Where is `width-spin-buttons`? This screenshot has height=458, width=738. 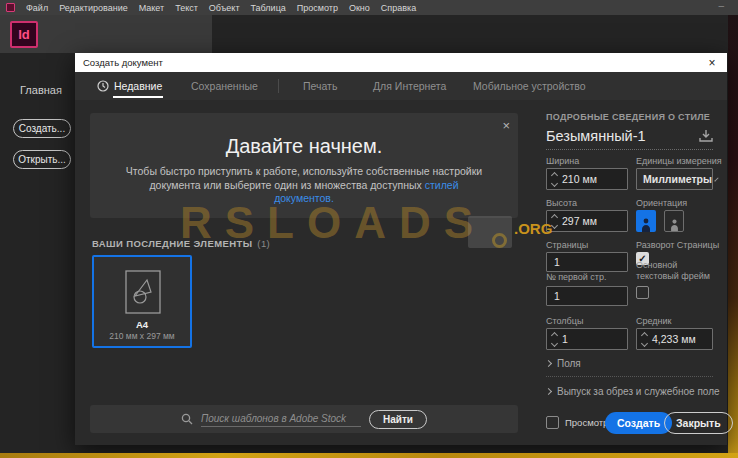
width-spin-buttons is located at coordinates (554, 179).